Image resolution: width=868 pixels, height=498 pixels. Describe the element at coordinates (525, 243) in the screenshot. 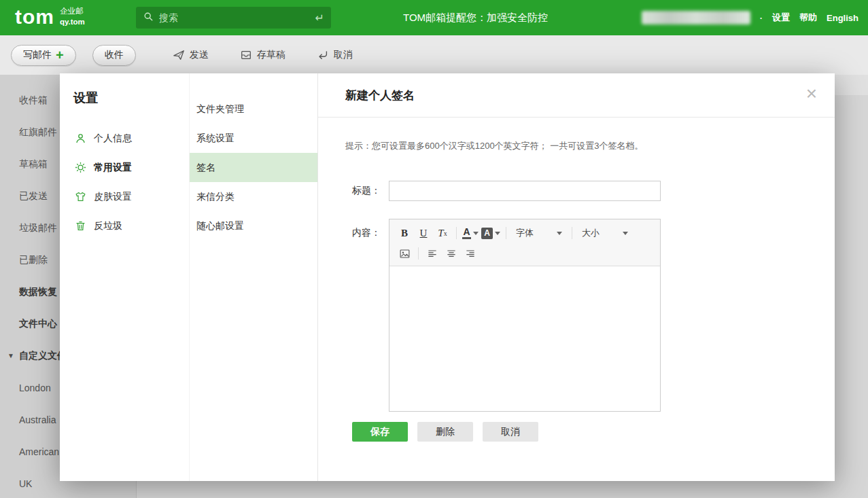

I see `editor-toolbar: B U Tx A A 字体` at that location.